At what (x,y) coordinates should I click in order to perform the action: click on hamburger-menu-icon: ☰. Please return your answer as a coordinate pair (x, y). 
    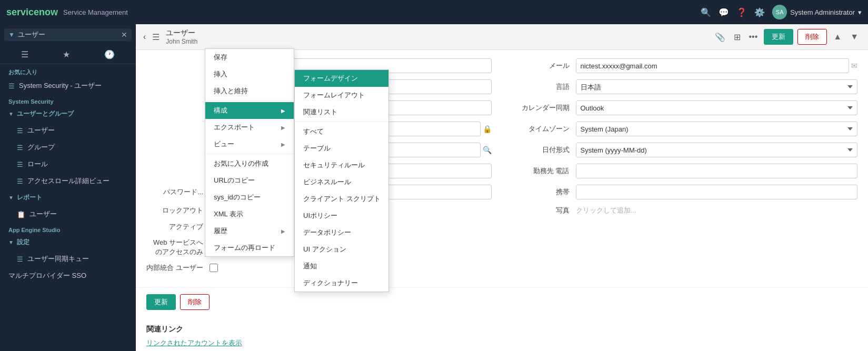
    Looking at the image, I should click on (156, 37).